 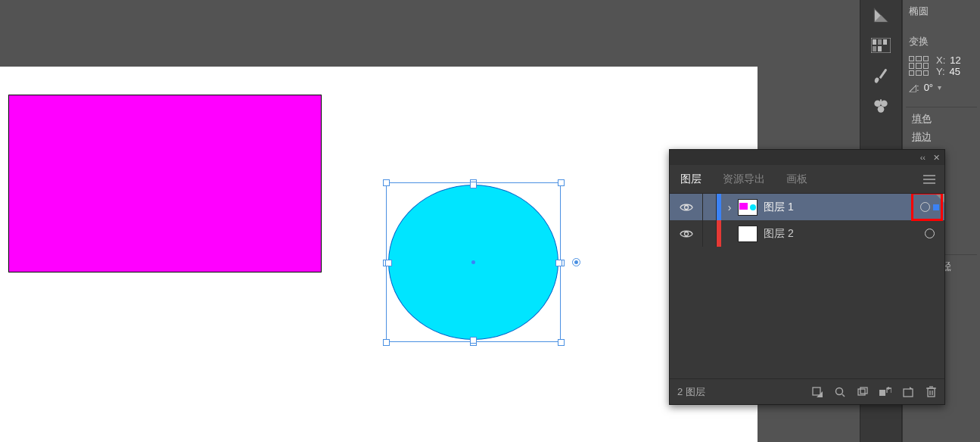 I want to click on angle-value: 0°, so click(x=929, y=88).